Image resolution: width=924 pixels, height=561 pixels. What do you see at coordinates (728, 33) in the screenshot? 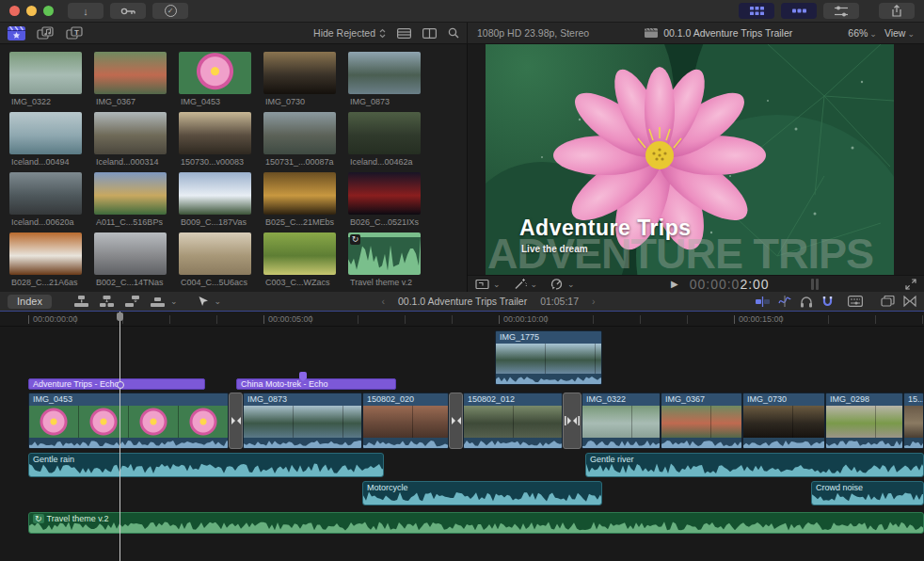
I see `project-title: 00.1.0 Adventure Trips Trailer` at bounding box center [728, 33].